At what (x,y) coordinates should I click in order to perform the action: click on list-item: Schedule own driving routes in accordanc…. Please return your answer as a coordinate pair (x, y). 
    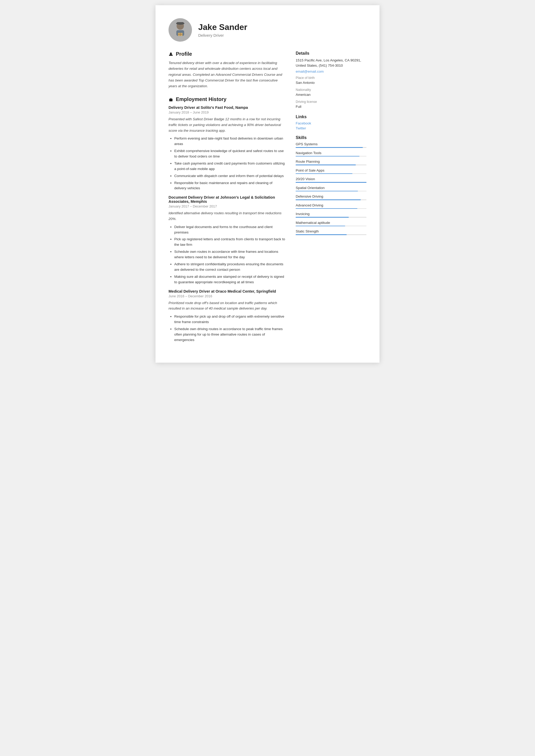
    Looking at the image, I should click on (230, 335).